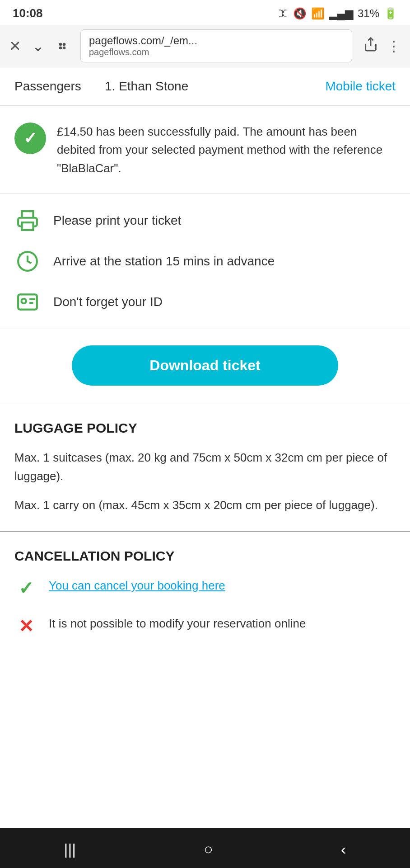 This screenshot has width=410, height=868. I want to click on cancellation-item-cross: ✕ It is not possible to modify your rese…, so click(205, 626).